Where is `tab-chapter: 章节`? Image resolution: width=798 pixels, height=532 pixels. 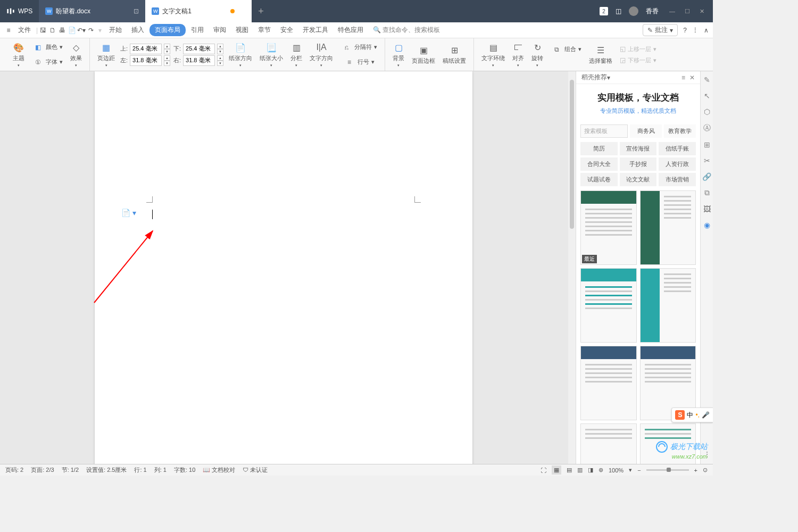
tab-chapter: 章节 is located at coordinates (264, 30).